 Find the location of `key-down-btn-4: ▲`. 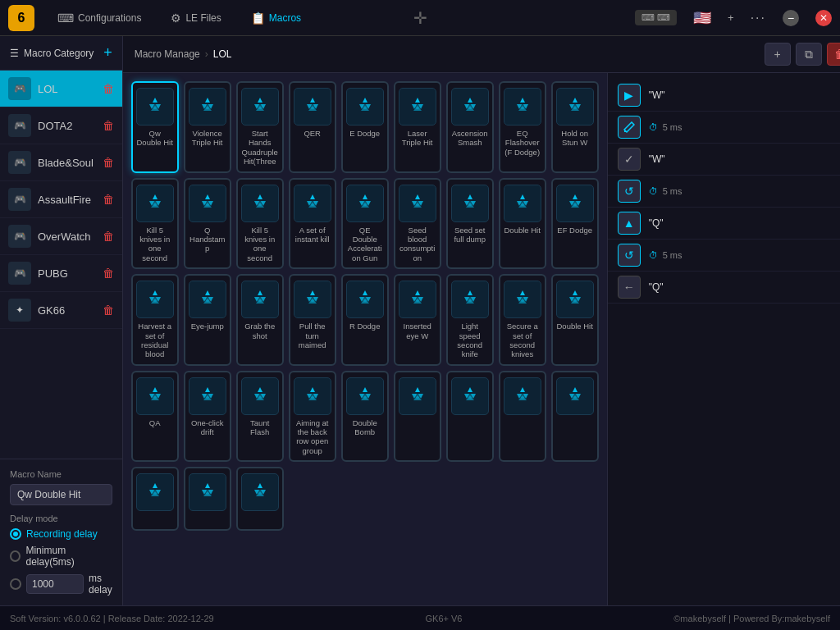

key-down-btn-4: ▲ is located at coordinates (629, 223).